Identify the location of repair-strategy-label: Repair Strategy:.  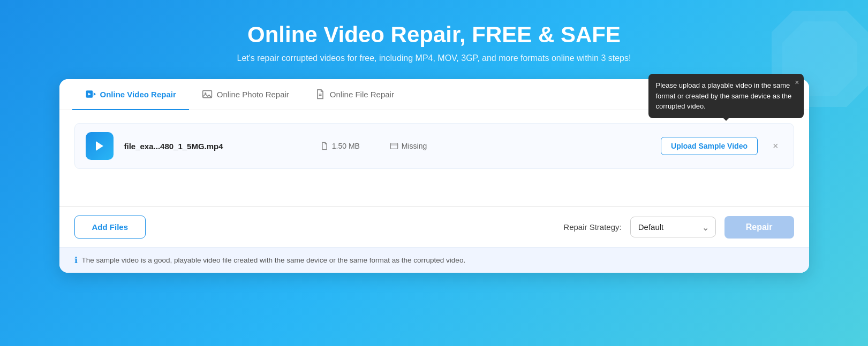
(592, 227).